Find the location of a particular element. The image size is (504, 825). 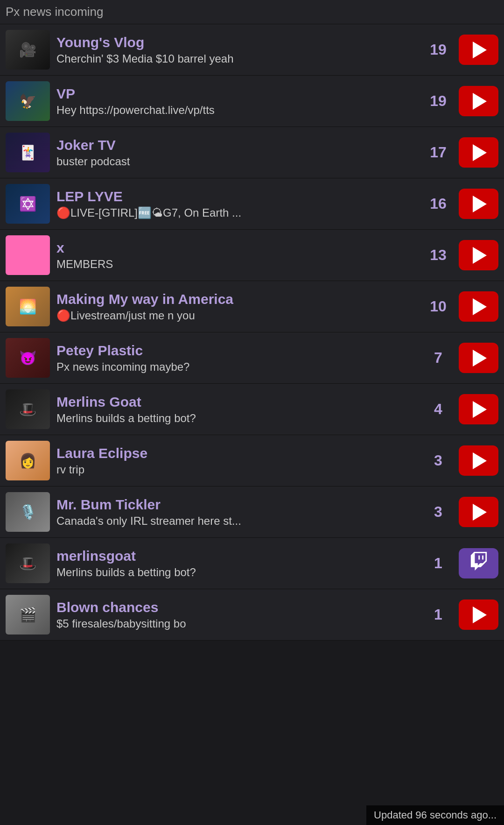

viewer-count-merlins-goat: 4 is located at coordinates (438, 409).